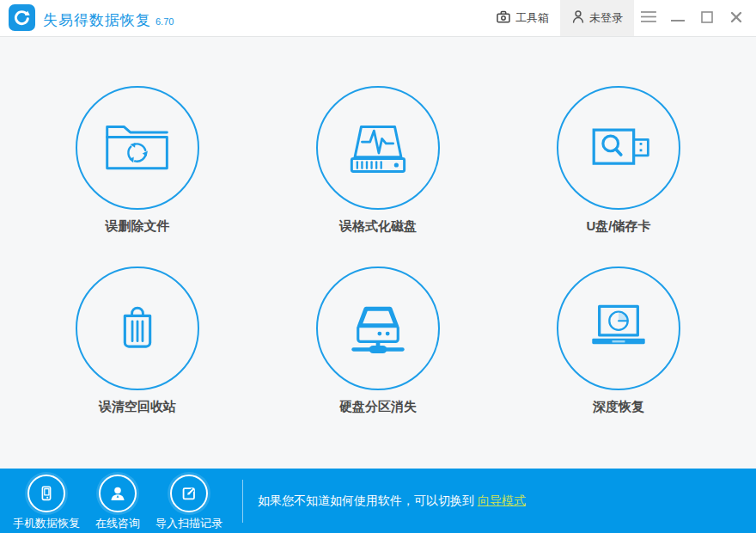 The width and height of the screenshot is (756, 533). Describe the element at coordinates (503, 18) in the screenshot. I see `toolbox-icon` at that location.